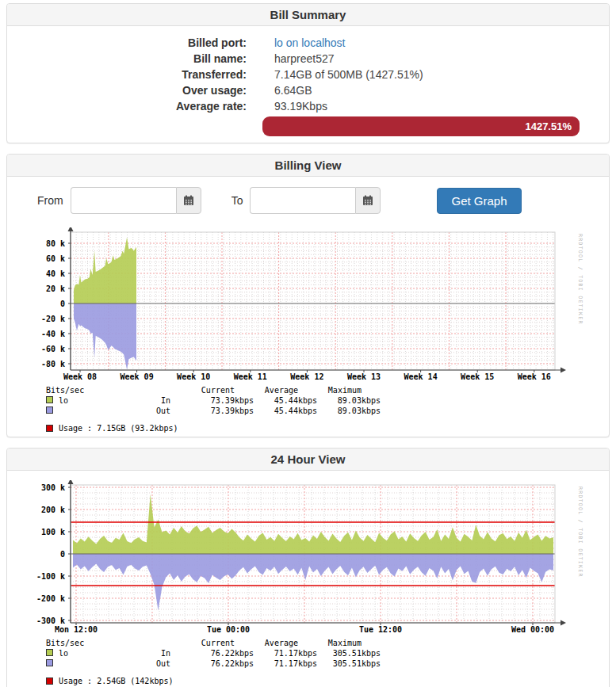 The height and width of the screenshot is (687, 616). What do you see at coordinates (327, 409) in the screenshot?
I see `billing-week-legend: Bits/secCurrentAverageMaximumloIn73.39kb…` at bounding box center [327, 409].